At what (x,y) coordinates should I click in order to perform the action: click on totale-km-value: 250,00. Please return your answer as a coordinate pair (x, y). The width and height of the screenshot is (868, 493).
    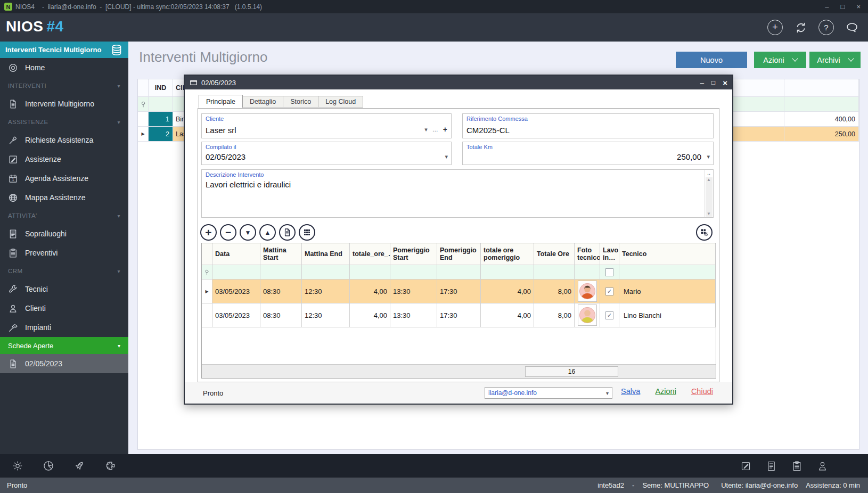
    Looking at the image, I should click on (689, 157).